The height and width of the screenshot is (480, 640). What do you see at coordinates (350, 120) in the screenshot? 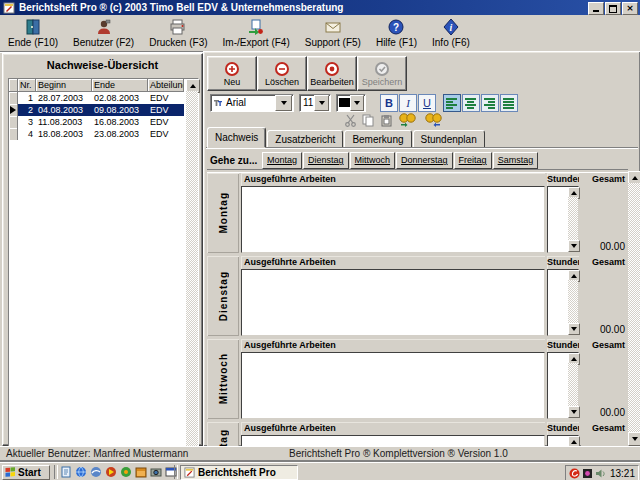
I see `cut-icon` at bounding box center [350, 120].